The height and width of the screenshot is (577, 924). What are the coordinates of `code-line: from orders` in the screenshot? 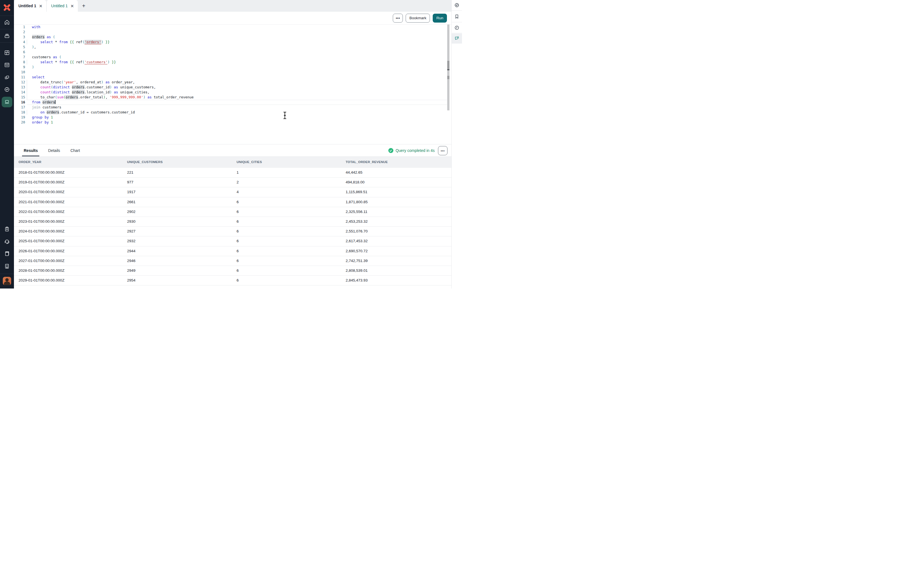 It's located at (231, 102).